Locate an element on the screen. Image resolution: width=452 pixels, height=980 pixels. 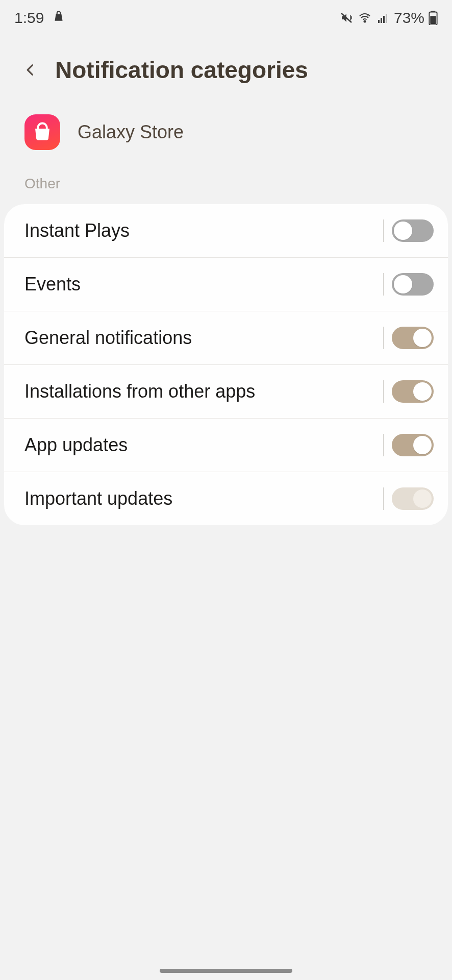
chevron-left-icon is located at coordinates (31, 70).